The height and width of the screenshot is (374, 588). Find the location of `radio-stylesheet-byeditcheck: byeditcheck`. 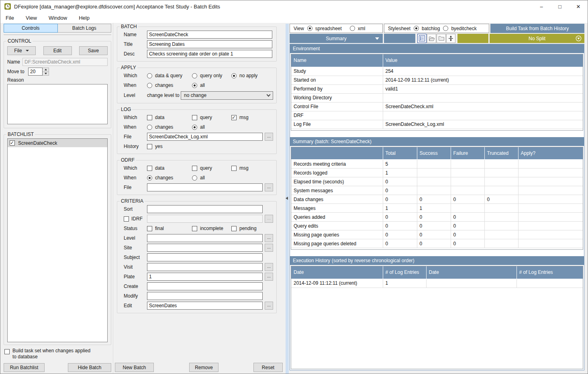

radio-stylesheet-byeditcheck: byeditcheck is located at coordinates (459, 29).